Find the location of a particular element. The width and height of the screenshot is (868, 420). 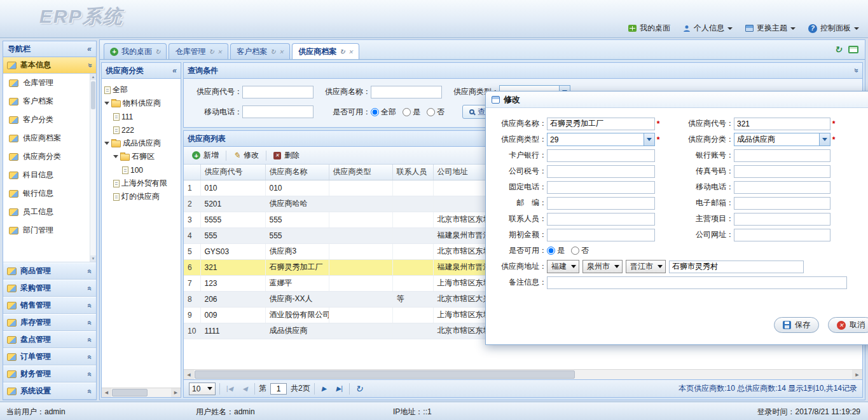

sidebar-section-purchase: 采购管理 is located at coordinates (50, 288).